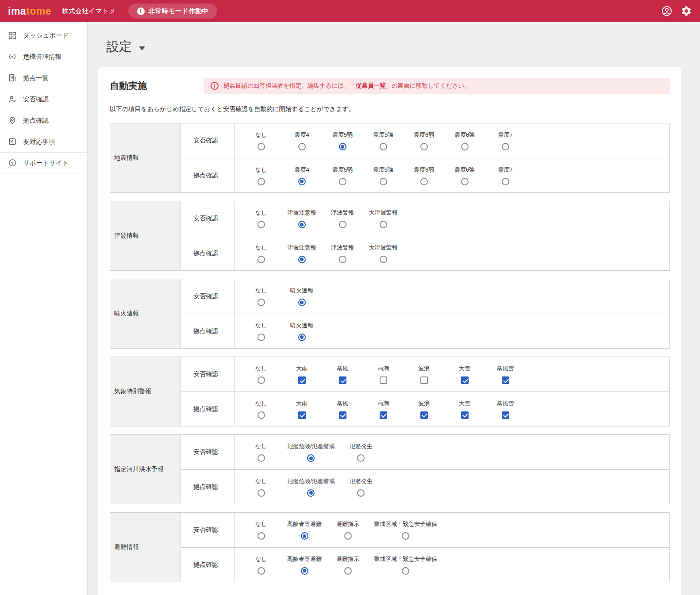 The height and width of the screenshot is (595, 700). What do you see at coordinates (465, 409) in the screenshot?
I see `checkbox-option: 大雪` at bounding box center [465, 409].